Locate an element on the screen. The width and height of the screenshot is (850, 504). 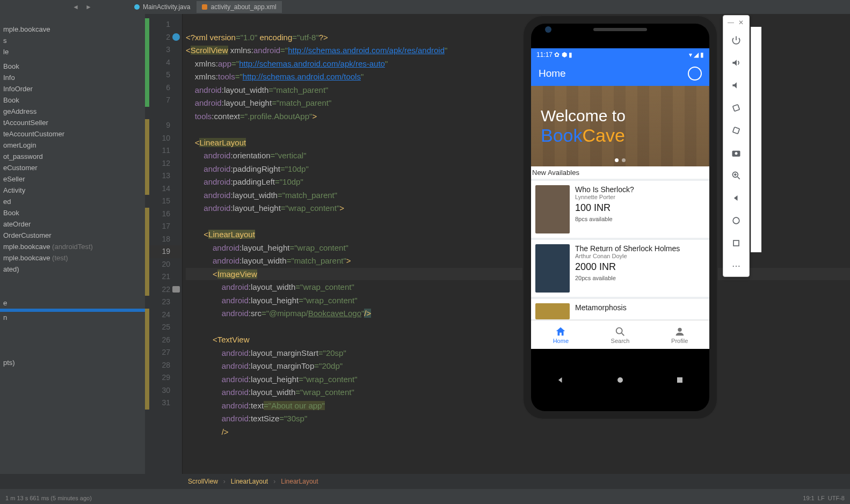
refresh-icon is located at coordinates (695, 74).